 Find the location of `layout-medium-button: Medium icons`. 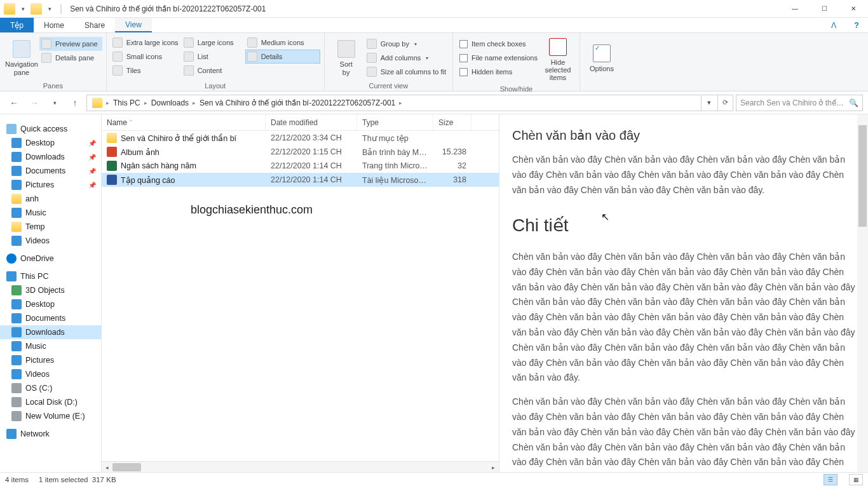

layout-medium-button: Medium icons is located at coordinates (283, 43).